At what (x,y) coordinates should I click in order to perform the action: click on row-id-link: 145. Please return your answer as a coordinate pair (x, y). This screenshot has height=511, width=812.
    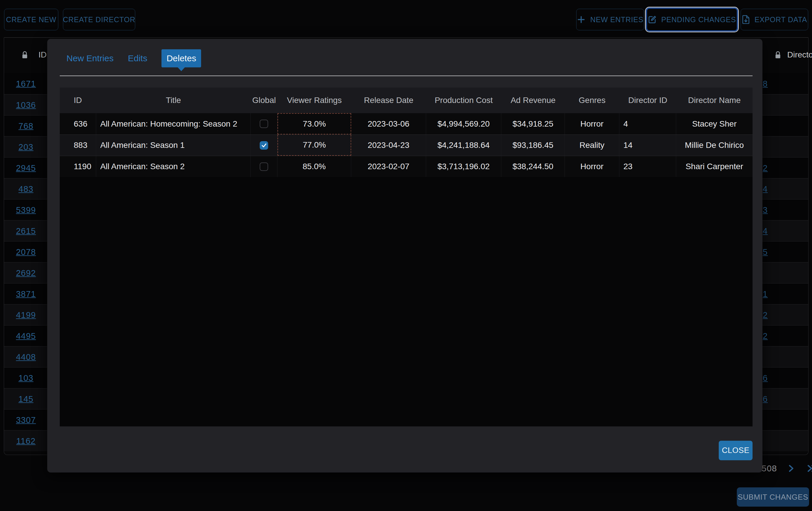
    Looking at the image, I should click on (26, 399).